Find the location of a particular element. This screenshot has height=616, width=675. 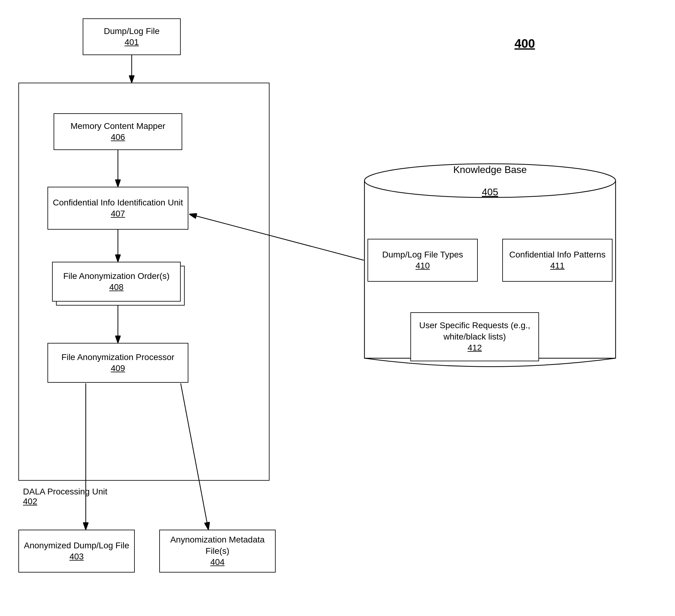

svg-text: Knowledge Base is located at coordinates (490, 169).